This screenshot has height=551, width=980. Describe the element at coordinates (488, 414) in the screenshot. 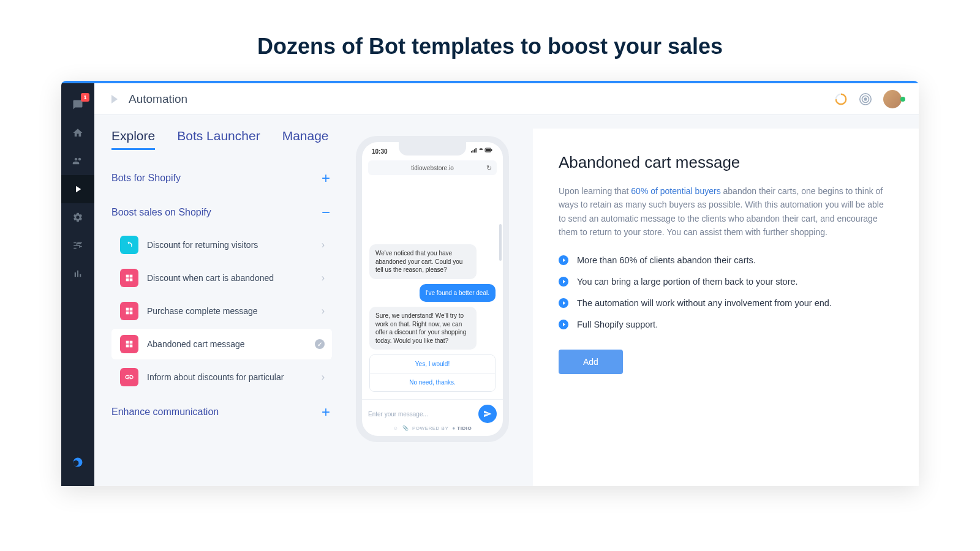

I see `send-button` at that location.